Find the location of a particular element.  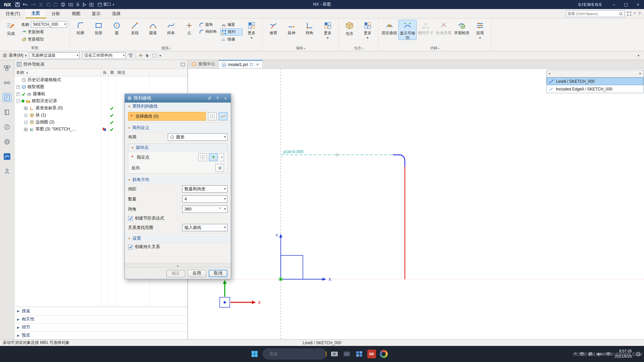

layout-combo: 圆形 is located at coordinates (198, 137).